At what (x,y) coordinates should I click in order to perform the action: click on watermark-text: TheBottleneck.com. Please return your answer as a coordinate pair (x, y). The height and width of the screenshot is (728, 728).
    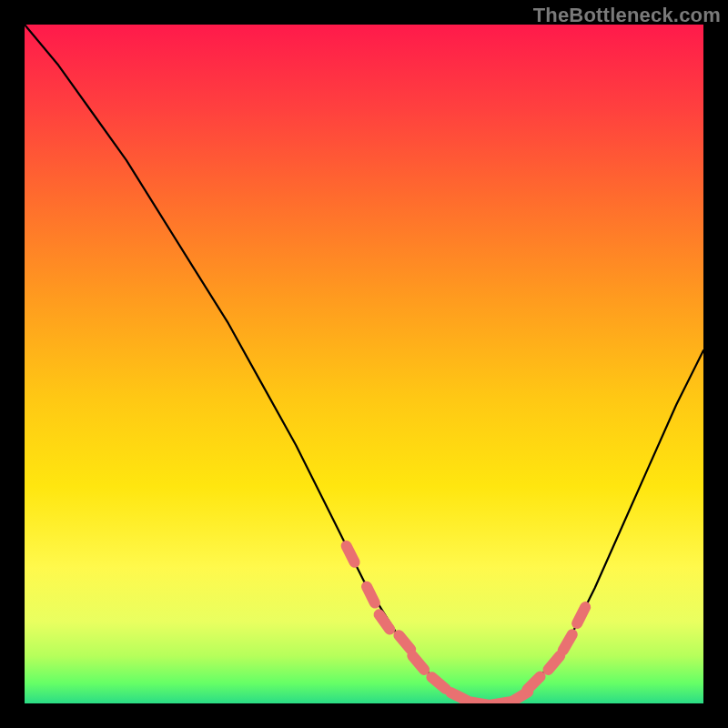
    Looking at the image, I should click on (627, 15).